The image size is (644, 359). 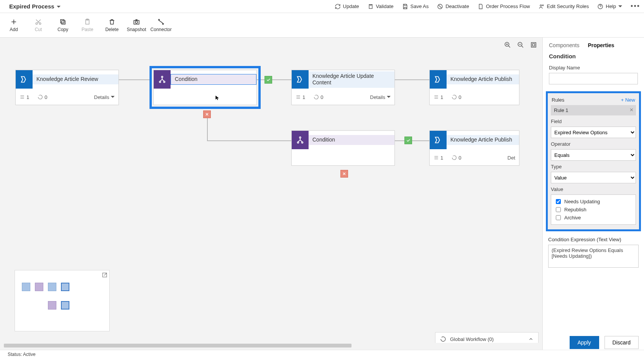 I want to click on copy-button: Copy, so click(x=63, y=25).